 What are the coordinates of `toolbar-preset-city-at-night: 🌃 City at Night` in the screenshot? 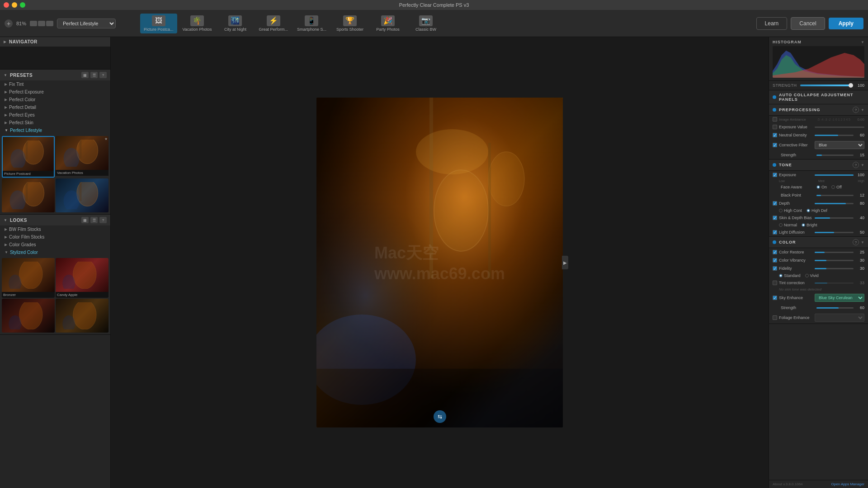 It's located at (235, 23).